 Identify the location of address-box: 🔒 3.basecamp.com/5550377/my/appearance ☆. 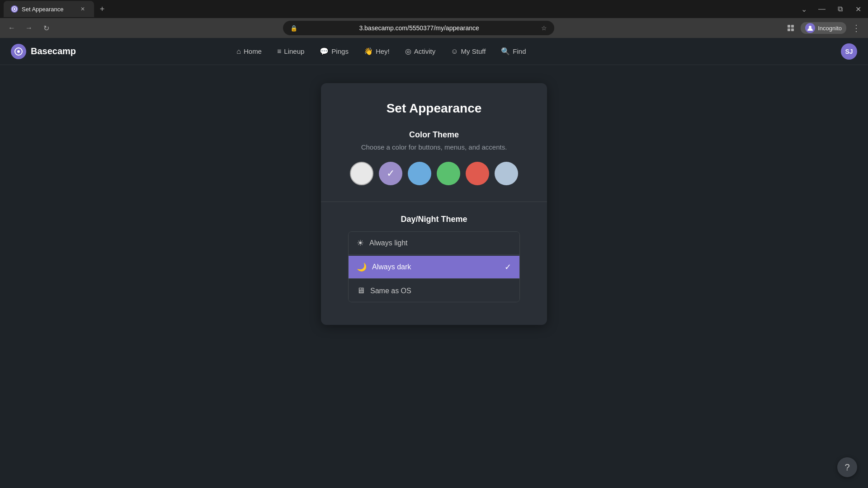
(419, 28).